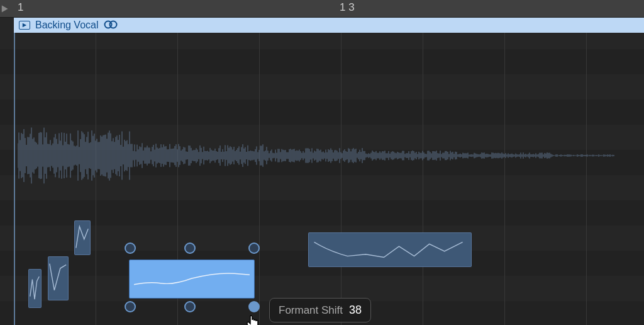 This screenshot has height=325, width=644. Describe the element at coordinates (355, 310) in the screenshot. I see `tooltip-value: 38` at that location.